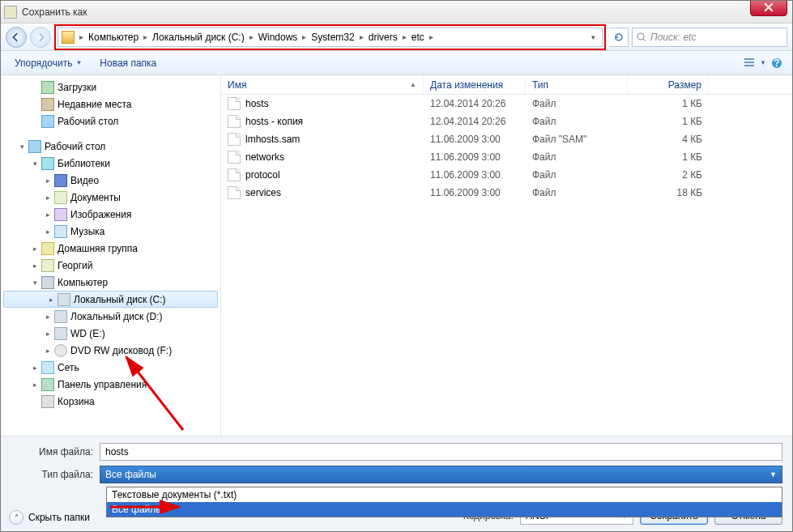  Describe the element at coordinates (110, 198) in the screenshot. I see `sidebar-item: ▸Документы` at that location.